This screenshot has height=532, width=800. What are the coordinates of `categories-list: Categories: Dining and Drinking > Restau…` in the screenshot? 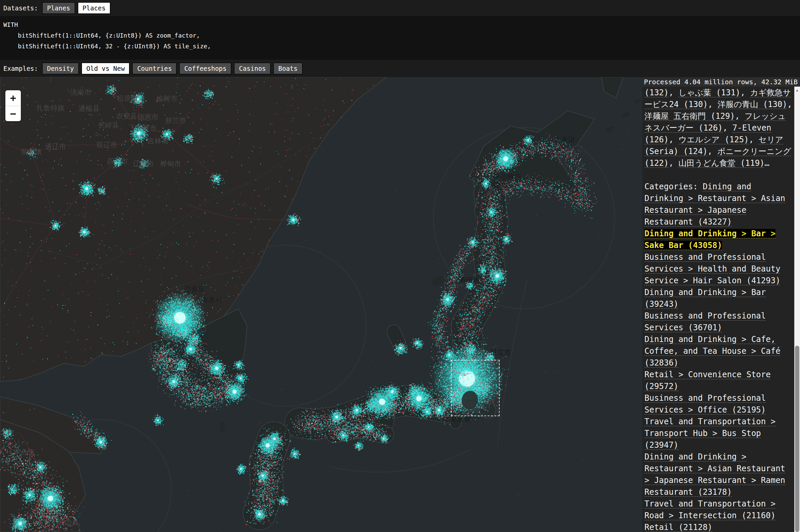 It's located at (719, 356).